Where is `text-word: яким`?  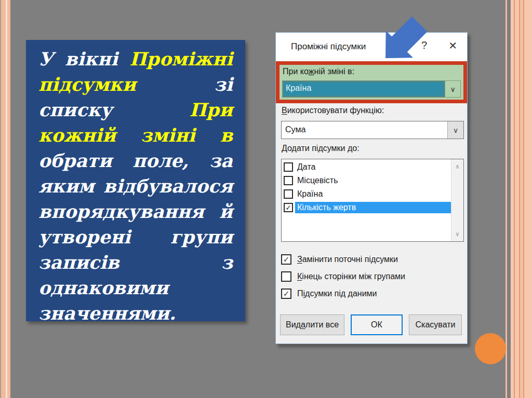
text-word: яким is located at coordinates (66, 186).